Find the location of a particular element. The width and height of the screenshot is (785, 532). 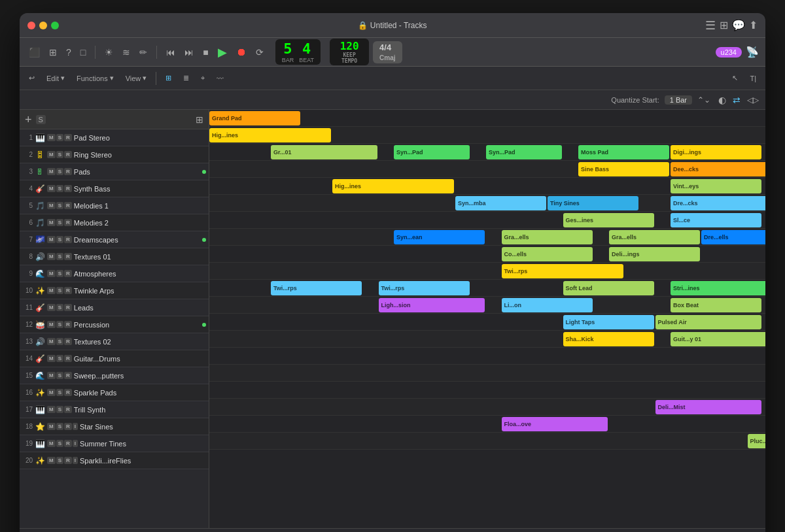

track-row: 18 ⭐ M S R I Star Sines is located at coordinates (114, 427).